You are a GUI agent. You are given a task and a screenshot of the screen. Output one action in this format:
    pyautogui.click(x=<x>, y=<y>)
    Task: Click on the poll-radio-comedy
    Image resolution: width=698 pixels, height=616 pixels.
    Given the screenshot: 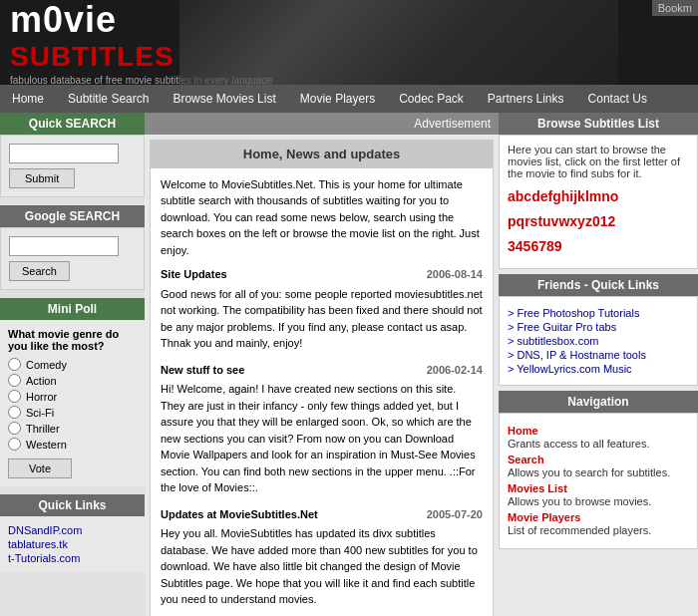 What is the action you would take?
    pyautogui.click(x=14, y=365)
    